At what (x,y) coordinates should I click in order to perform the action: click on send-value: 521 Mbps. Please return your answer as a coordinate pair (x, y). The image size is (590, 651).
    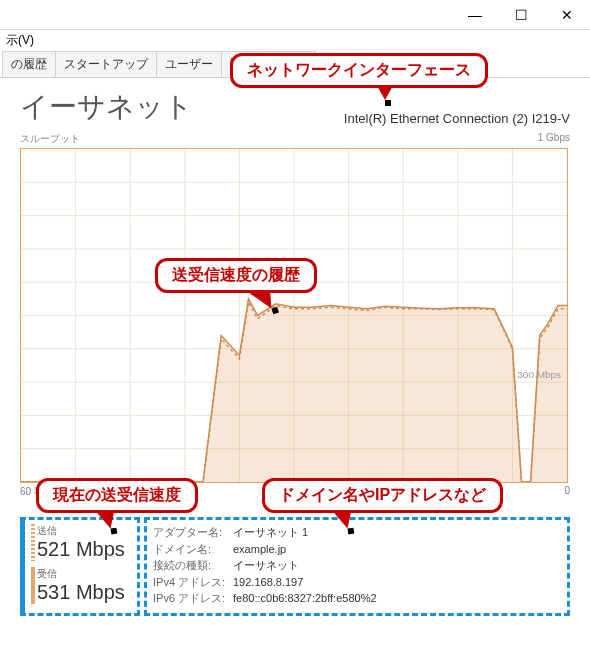
    Looking at the image, I should click on (83, 550).